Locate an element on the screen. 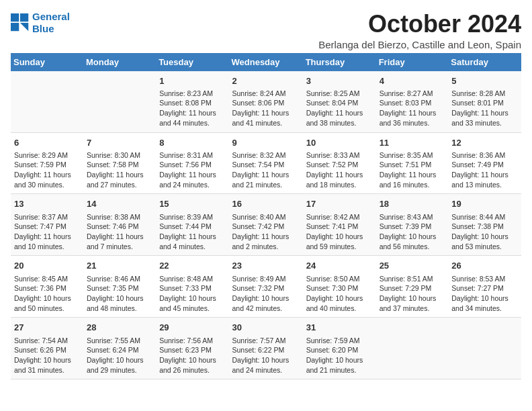 This screenshot has height=411, width=532. calendar-cell: 14Sunrise: 8:38 AM Sunset: 7:46 PM Dayli… is located at coordinates (120, 225).